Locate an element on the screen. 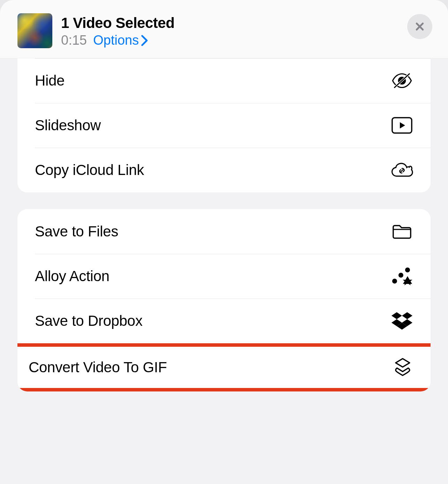  play-rect-icon is located at coordinates (402, 125).